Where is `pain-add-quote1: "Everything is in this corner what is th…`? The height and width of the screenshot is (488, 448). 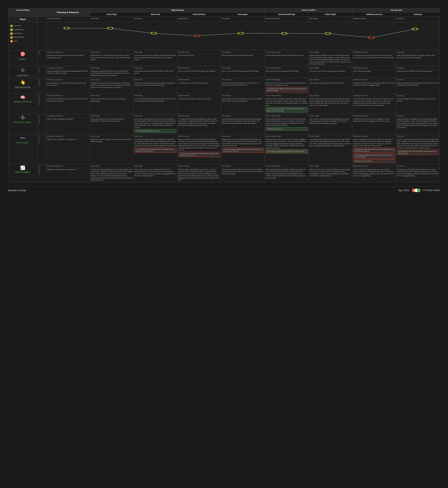 pain-add-quote1: "Everything is in this corner what is th… is located at coordinates (374, 150).